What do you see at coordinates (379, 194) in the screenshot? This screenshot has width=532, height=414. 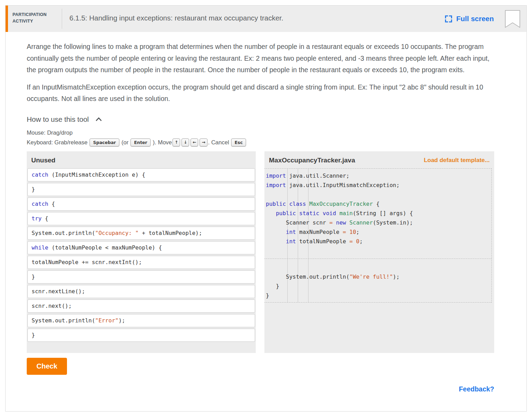 I see `template-code-line` at bounding box center [379, 194].